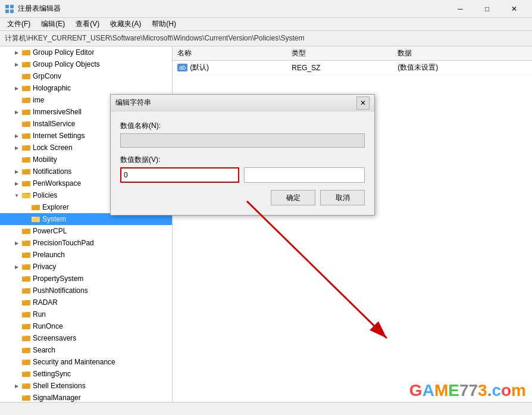 Image resolution: width=532 pixels, height=415 pixels. Describe the element at coordinates (45, 195) in the screenshot. I see `tree-label: Policies` at that location.